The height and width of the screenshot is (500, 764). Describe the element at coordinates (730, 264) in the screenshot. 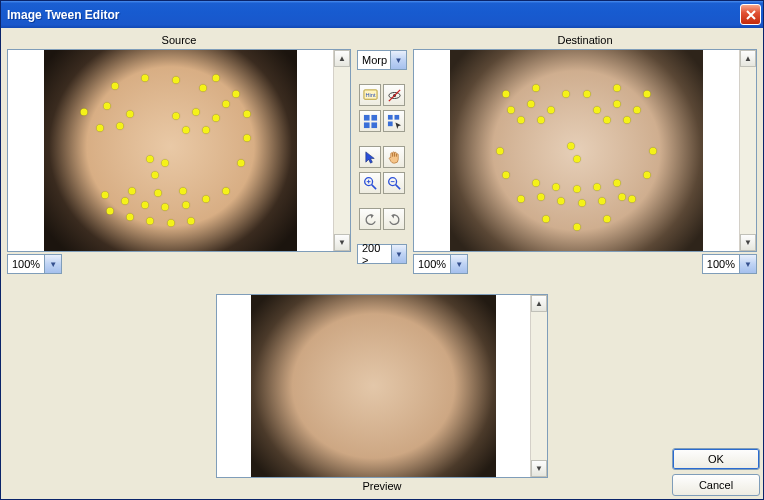

I see `destination-zoom-right-combo: 100% ▼` at that location.